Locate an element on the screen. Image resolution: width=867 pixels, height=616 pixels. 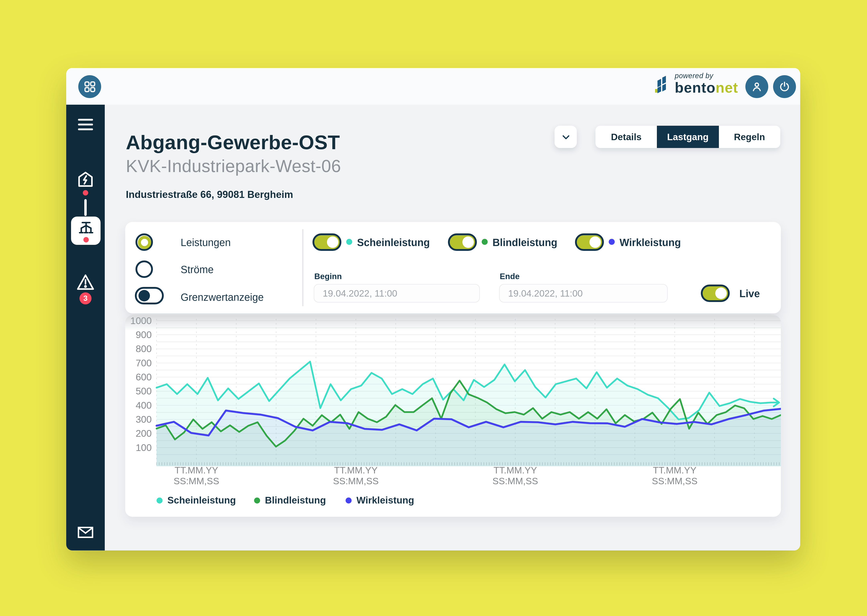
beginn-input is located at coordinates (397, 294).